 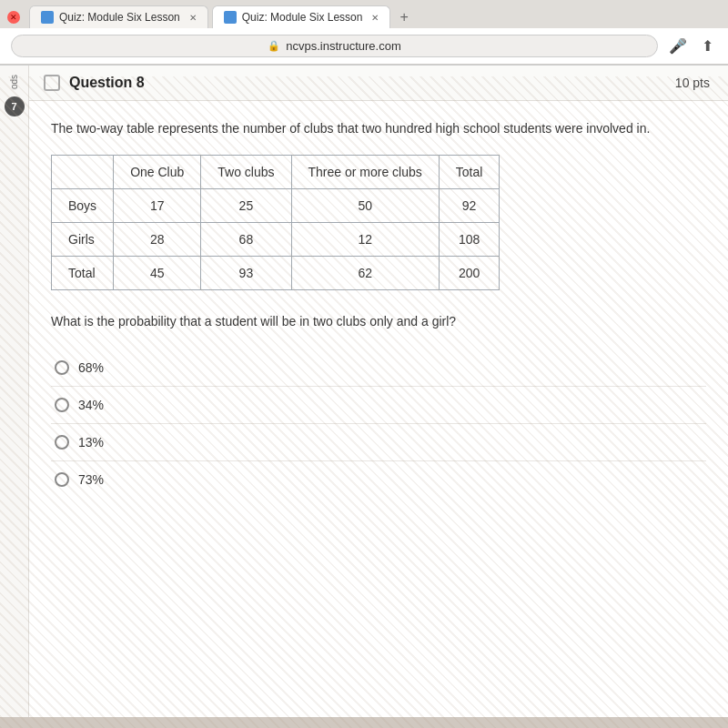 I want to click on table-cell-total-label: Total, so click(x=83, y=273).